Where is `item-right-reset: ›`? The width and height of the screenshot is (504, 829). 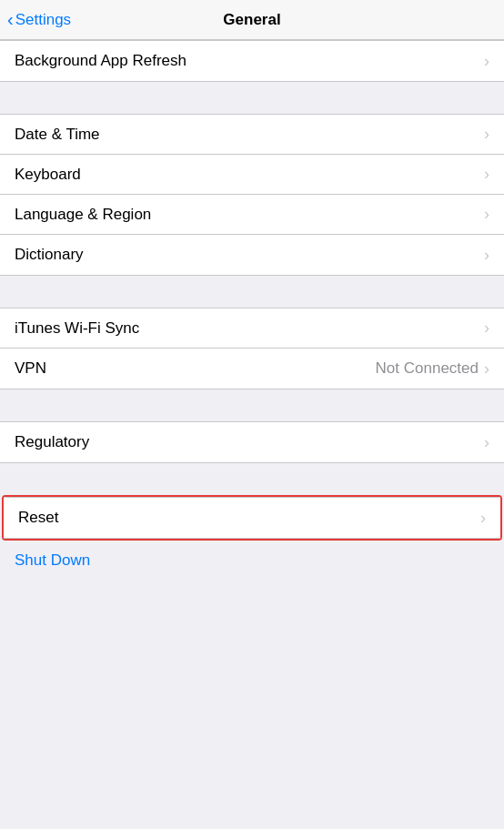 item-right-reset: › is located at coordinates (483, 519).